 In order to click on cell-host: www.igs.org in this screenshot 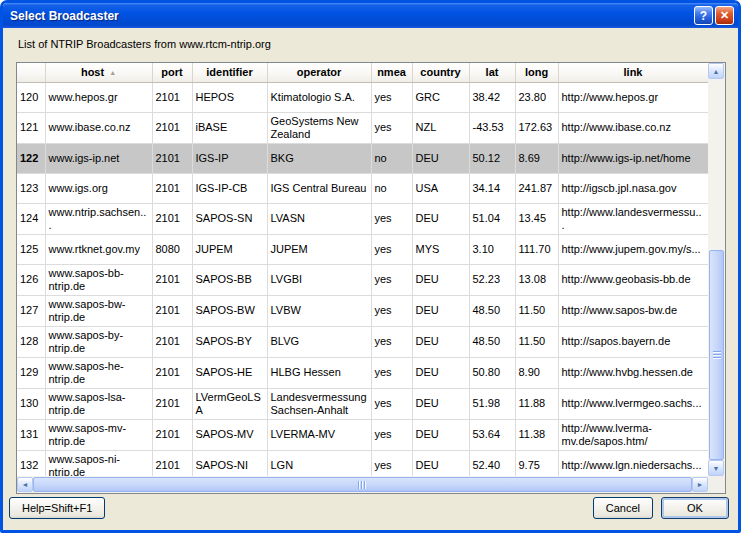, I will do `click(98, 188)`.